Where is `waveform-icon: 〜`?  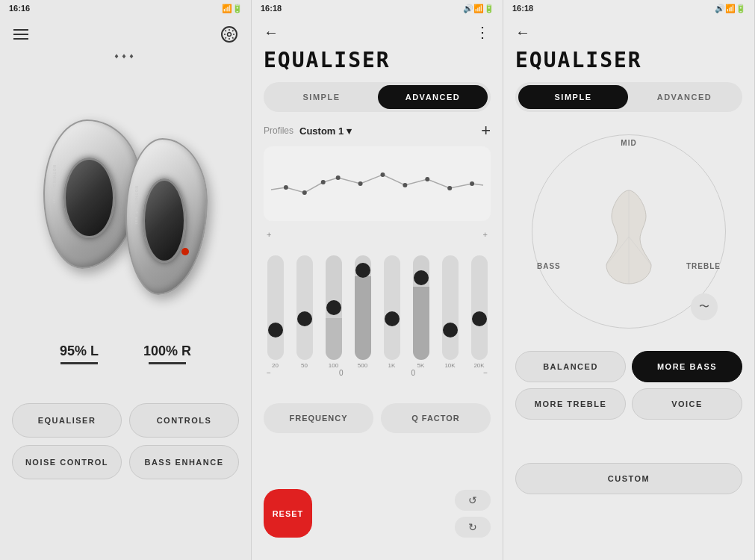
waveform-icon: 〜 is located at coordinates (704, 307).